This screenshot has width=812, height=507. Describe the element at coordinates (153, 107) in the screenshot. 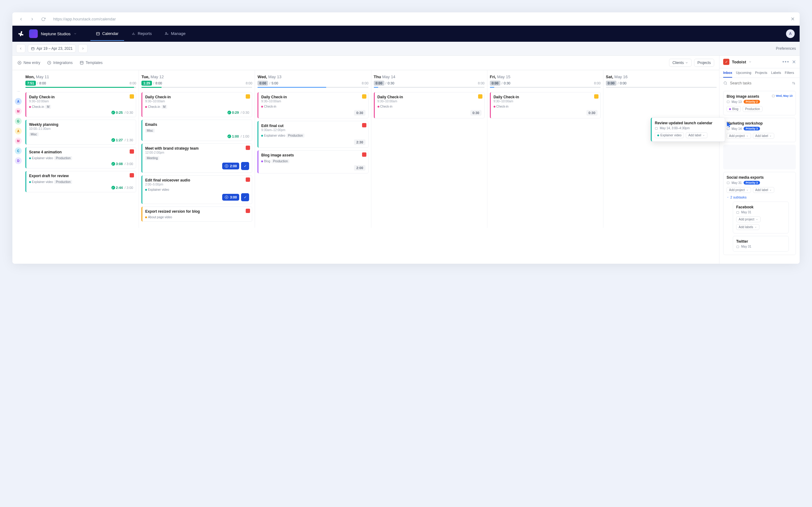

I see `project-tag: Check-in` at that location.